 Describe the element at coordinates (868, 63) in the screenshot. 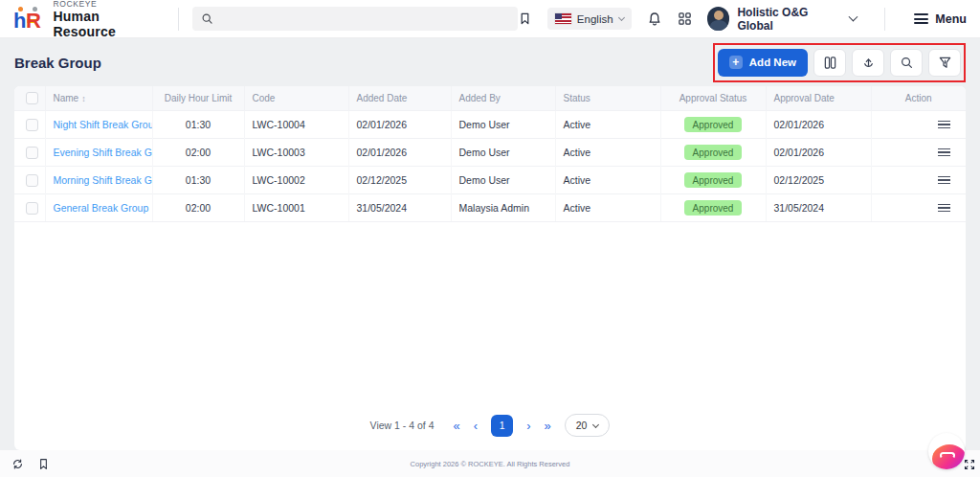

I see `export-button` at that location.